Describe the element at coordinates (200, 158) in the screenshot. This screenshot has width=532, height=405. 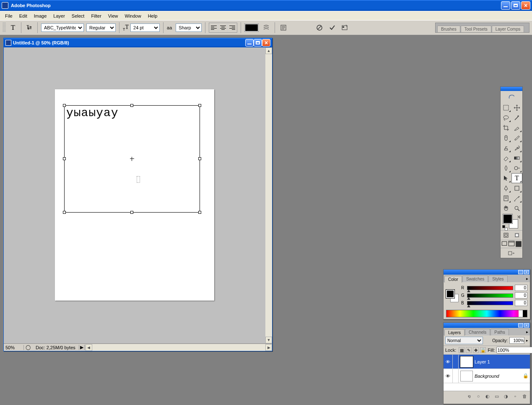
I see `resize-handle-e` at that location.